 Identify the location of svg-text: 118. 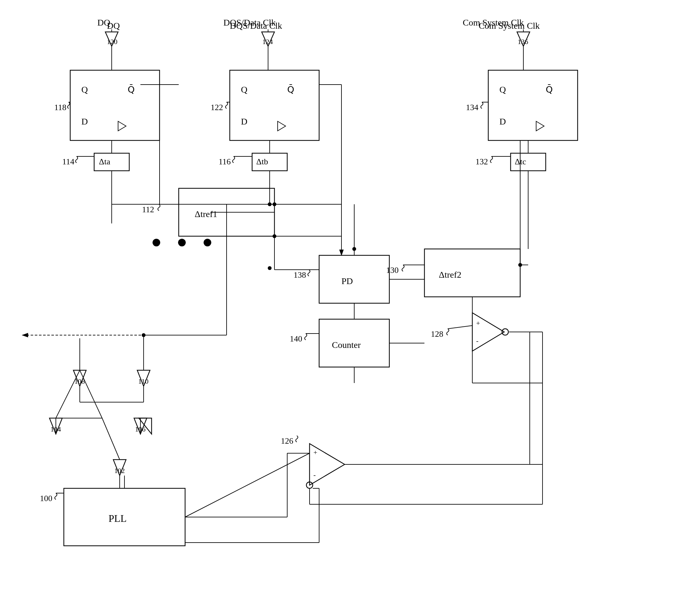
(60, 107).